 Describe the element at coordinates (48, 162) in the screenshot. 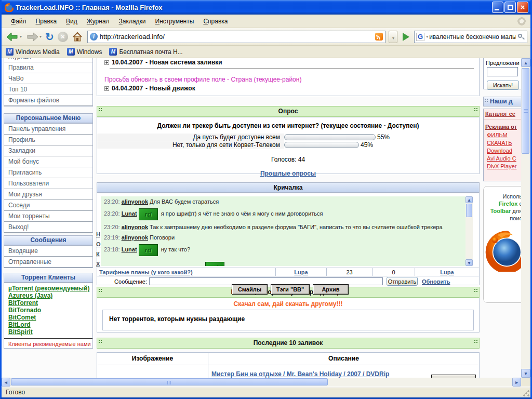

I see `sidebar-item: Мой бонус` at that location.